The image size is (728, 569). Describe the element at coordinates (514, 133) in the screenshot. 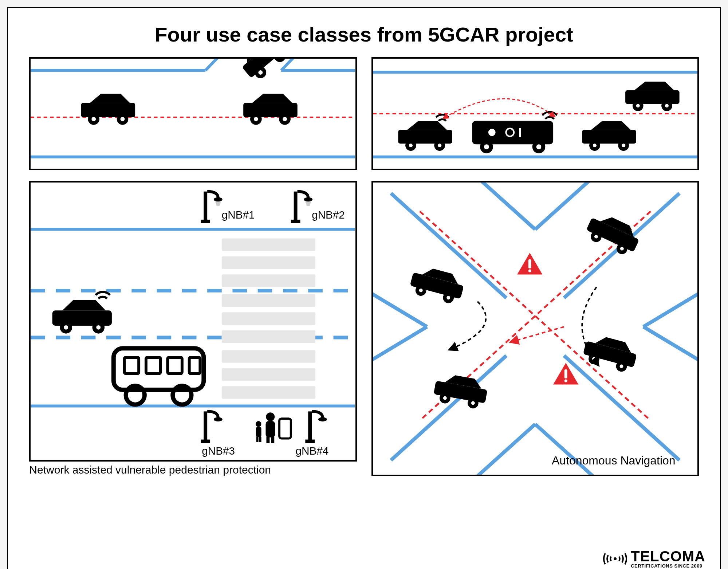

I see `truck-icon` at that location.